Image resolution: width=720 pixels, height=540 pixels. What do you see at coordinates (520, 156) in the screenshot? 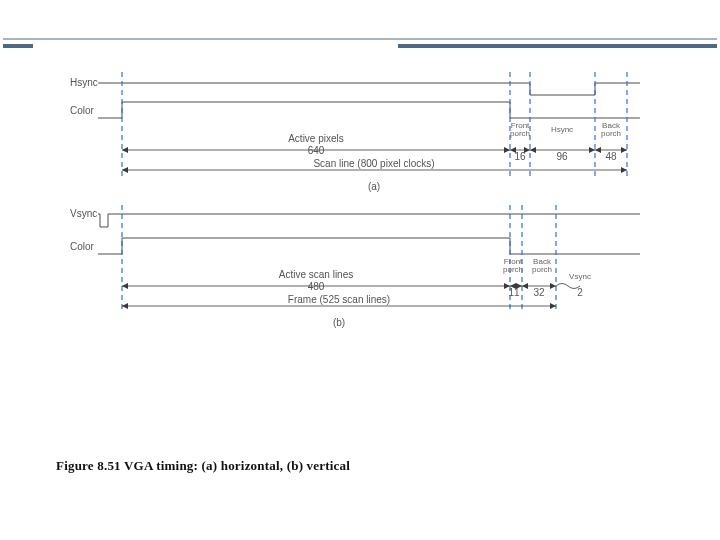
I see `svg-text: 16` at bounding box center [520, 156].